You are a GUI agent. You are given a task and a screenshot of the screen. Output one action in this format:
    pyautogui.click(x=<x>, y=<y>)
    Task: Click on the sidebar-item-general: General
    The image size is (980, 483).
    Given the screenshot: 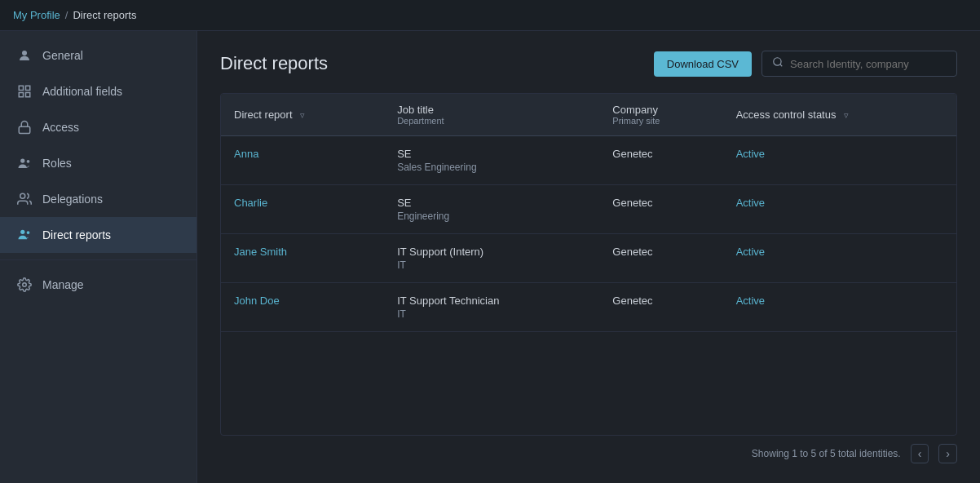 What is the action you would take?
    pyautogui.click(x=98, y=55)
    